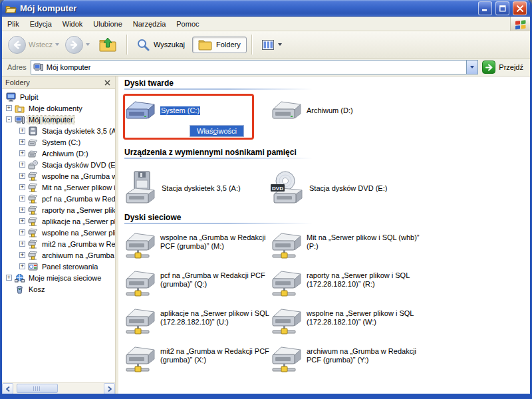 The width and height of the screenshot is (532, 399). I want to click on views-button, so click(272, 45).